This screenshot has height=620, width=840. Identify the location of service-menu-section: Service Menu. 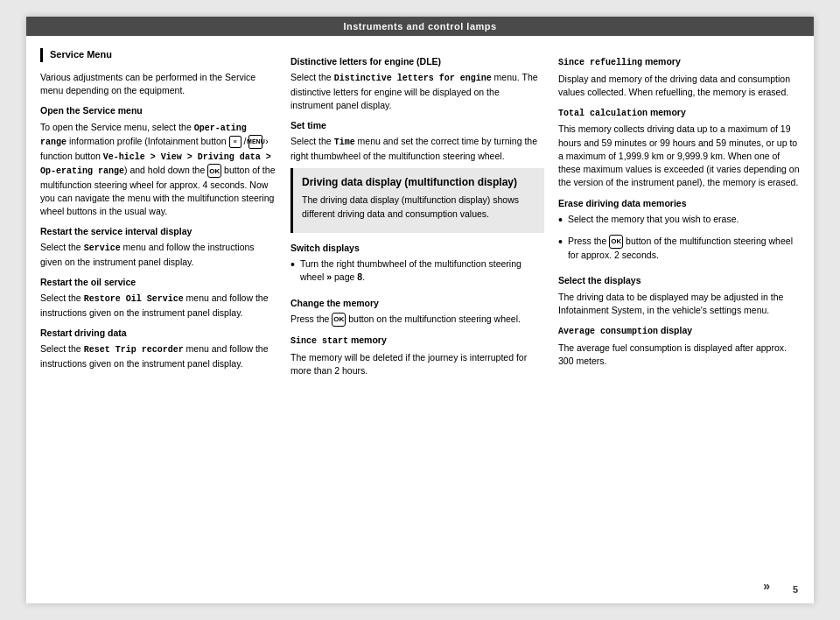
(158, 55).